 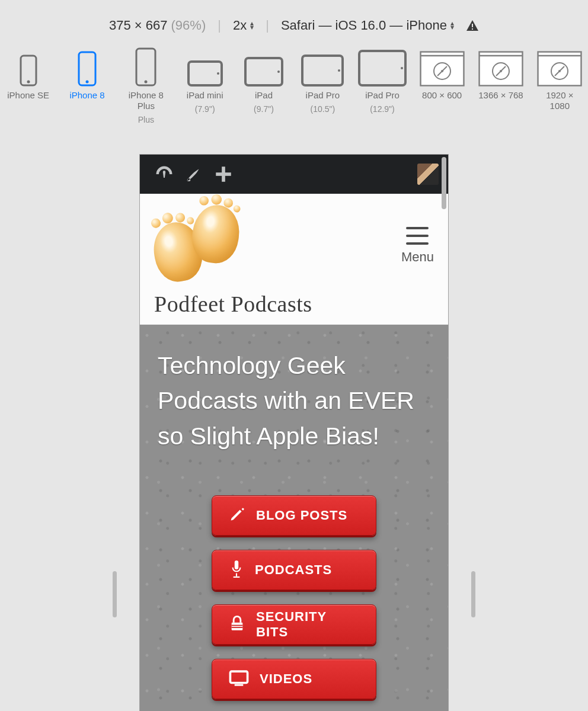 What do you see at coordinates (243, 25) in the screenshot?
I see `scale-selector: 2x ▴▾` at bounding box center [243, 25].